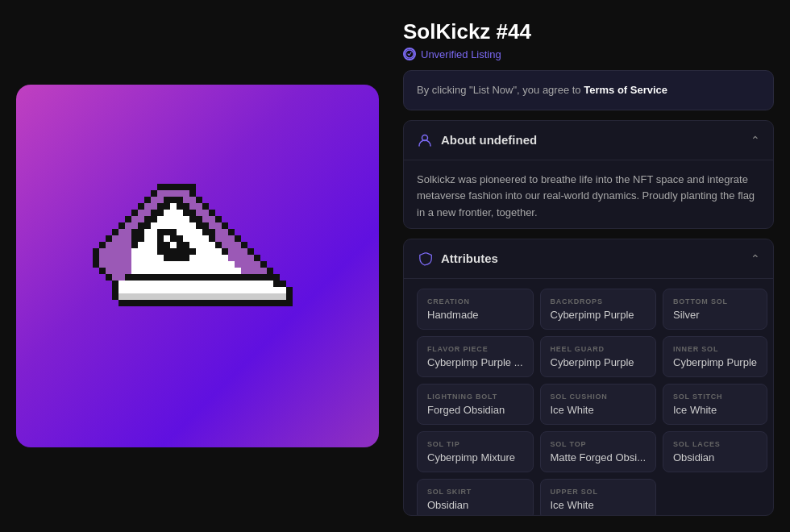 Image resolution: width=790 pixels, height=532 pixels. What do you see at coordinates (500, 90) in the screenshot?
I see `tos-prefix: By clicking "List Now", you agree to` at bounding box center [500, 90].